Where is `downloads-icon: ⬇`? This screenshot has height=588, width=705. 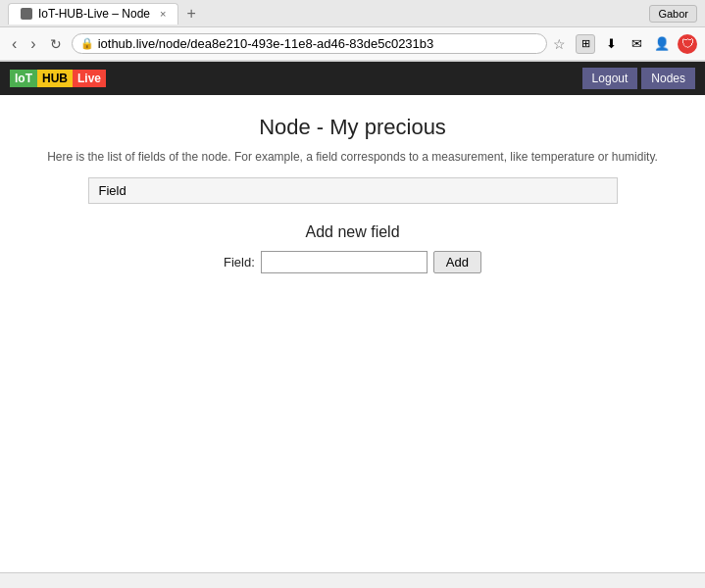 downloads-icon: ⬇ is located at coordinates (611, 44).